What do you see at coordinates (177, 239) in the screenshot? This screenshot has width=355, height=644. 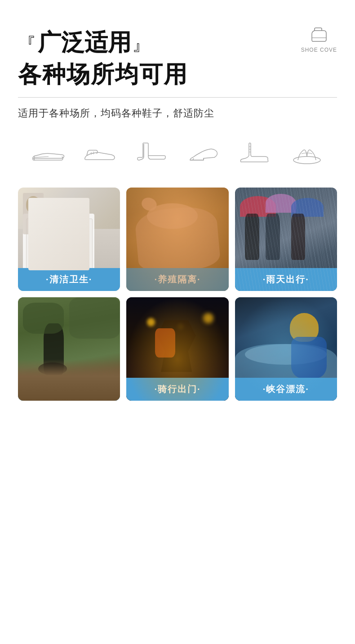 I see `grid-item-farming: ·养殖隔离·` at bounding box center [177, 239].